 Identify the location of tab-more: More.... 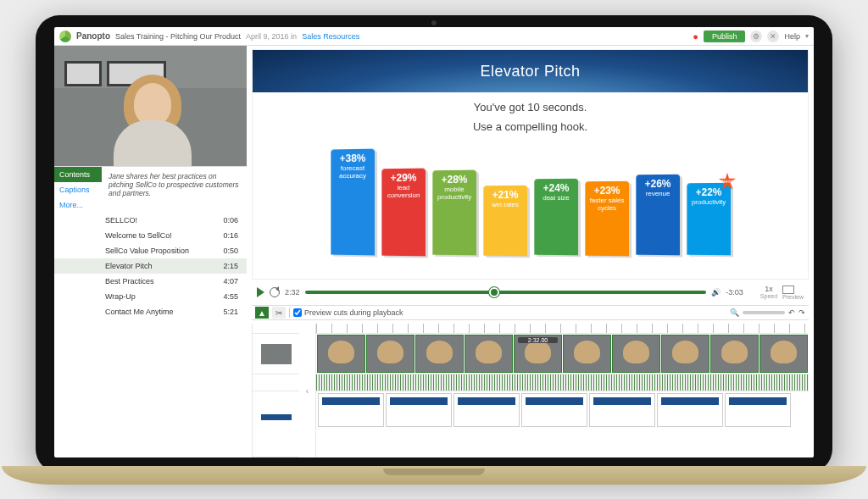
(78, 205).